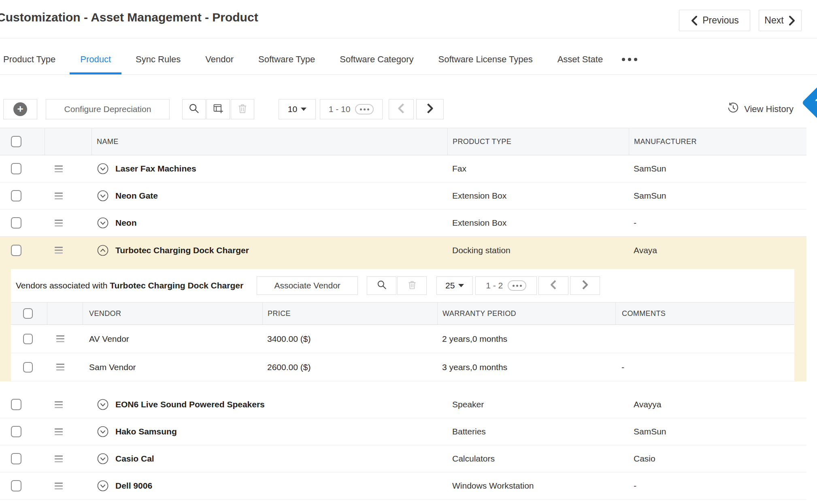 This screenshot has height=504, width=817. What do you see at coordinates (177, 286) in the screenshot?
I see `vendors-panel-product-name: Turbotec Charging Dock Charger` at bounding box center [177, 286].